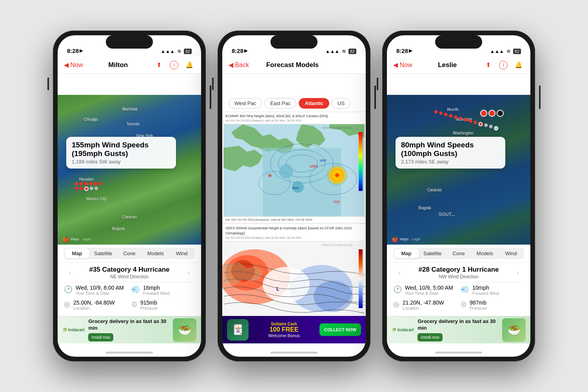 The width and height of the screenshot is (588, 392). Describe the element at coordinates (294, 279) in the screenshot. I see `chart-gefs1-img: L TROPICALTIDBITS.COM` at that location.